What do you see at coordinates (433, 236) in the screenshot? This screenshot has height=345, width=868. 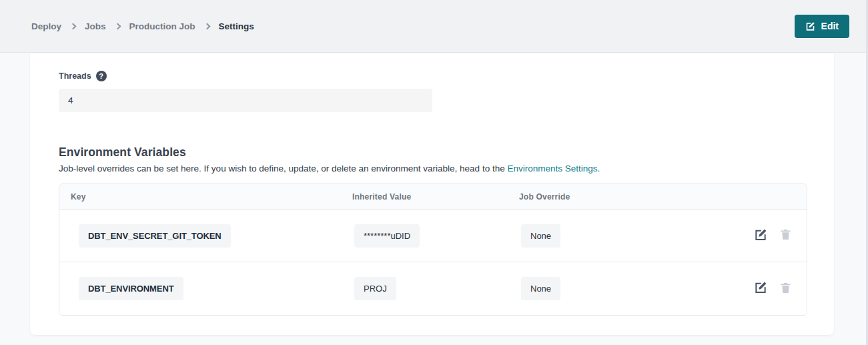 I see `table-row: DBT_ENV_SECRET_GIT_TOKEN ********uDID No…` at bounding box center [433, 236].